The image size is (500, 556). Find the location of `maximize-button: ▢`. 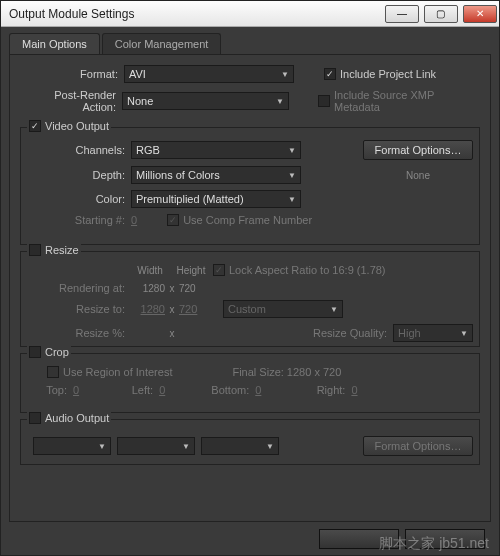

maximize-button: ▢ is located at coordinates (441, 14).